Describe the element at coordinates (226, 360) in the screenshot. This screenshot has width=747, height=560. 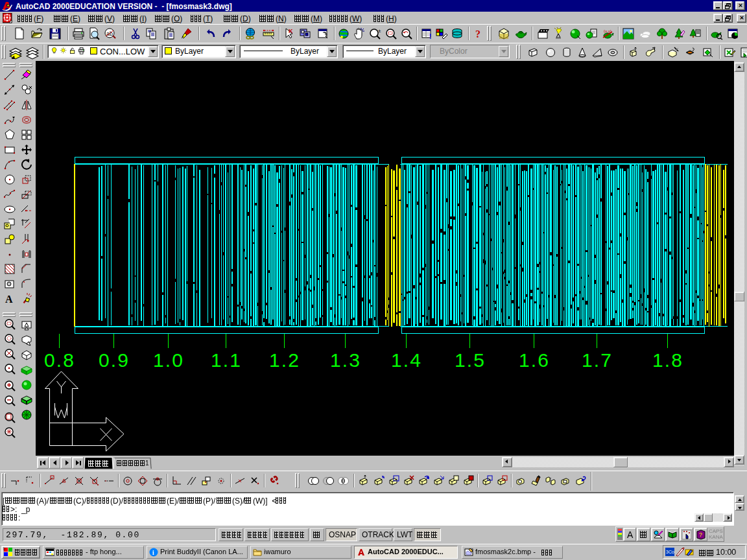
I see `svg-text: 1.1` at that location.